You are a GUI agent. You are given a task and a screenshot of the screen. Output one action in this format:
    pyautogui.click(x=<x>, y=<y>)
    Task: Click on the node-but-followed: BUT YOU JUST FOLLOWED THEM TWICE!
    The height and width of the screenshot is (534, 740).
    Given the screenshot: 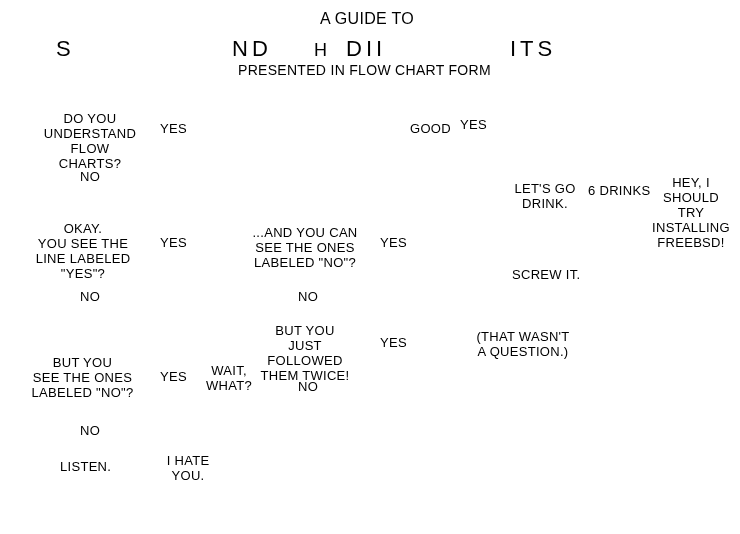 What is the action you would take?
    pyautogui.click(x=305, y=354)
    